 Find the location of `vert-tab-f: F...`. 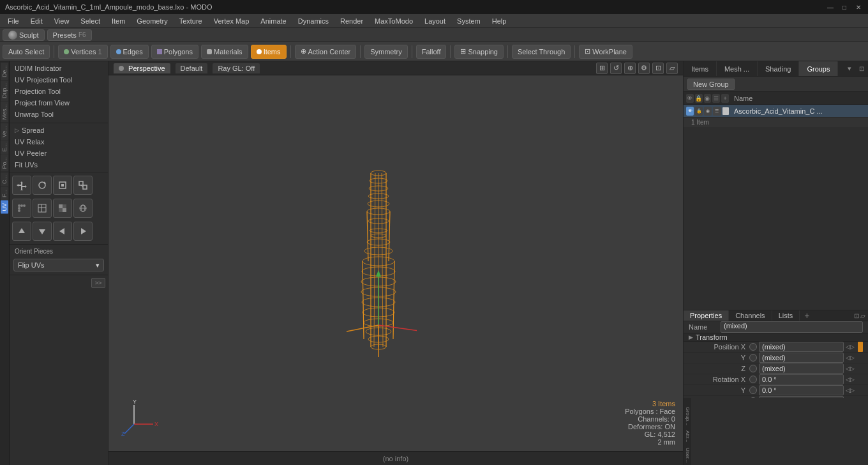

vert-tab-f: F... is located at coordinates (4, 194).